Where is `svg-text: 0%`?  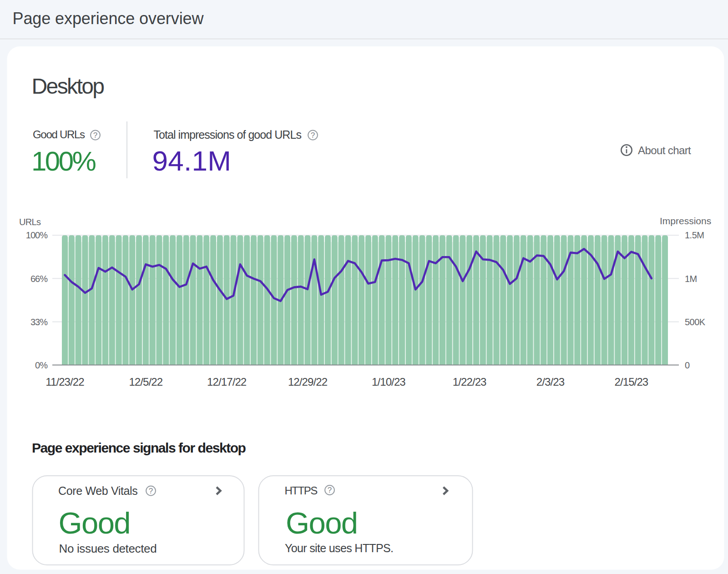 svg-text: 0% is located at coordinates (41, 365).